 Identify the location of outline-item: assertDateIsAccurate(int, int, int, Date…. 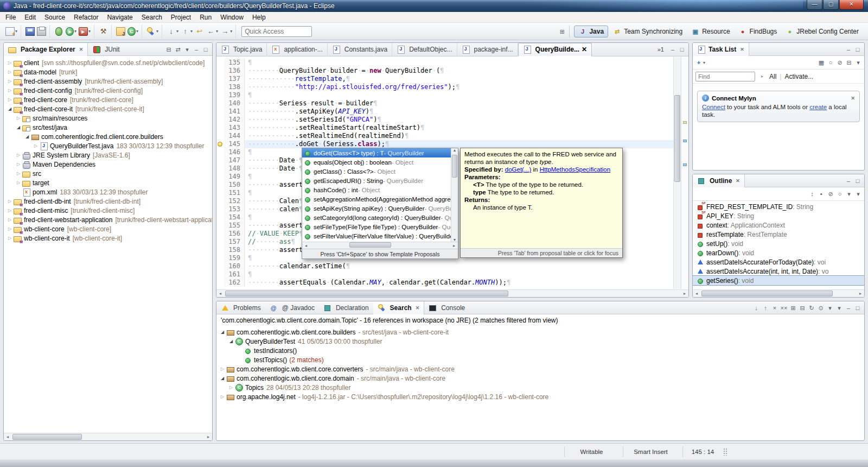
(778, 272).